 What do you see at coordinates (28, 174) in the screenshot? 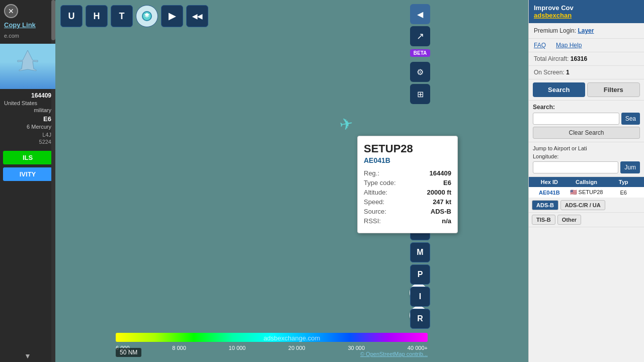
I see `activity-button: IVITY` at bounding box center [28, 174].